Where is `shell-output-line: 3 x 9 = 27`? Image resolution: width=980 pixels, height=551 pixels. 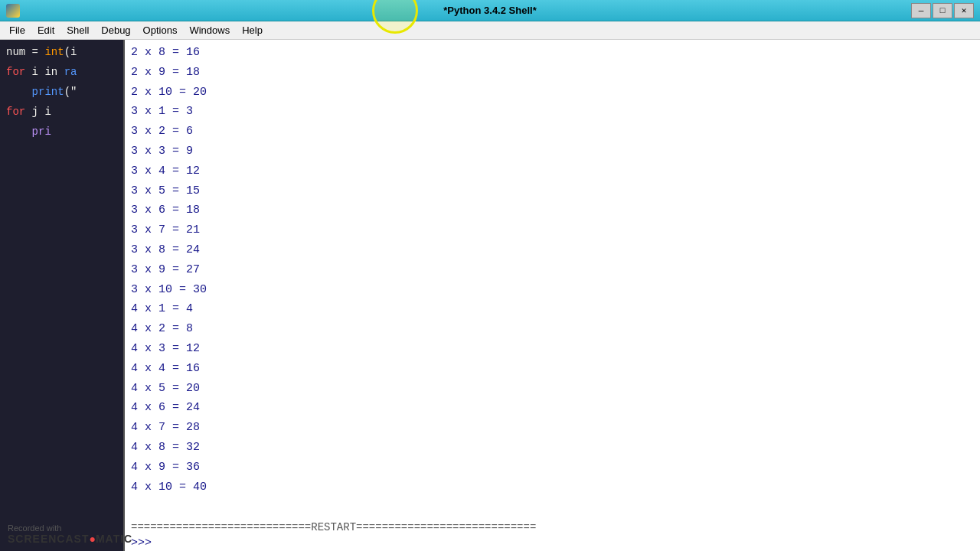 shell-output-line: 3 x 9 = 27 is located at coordinates (553, 270).